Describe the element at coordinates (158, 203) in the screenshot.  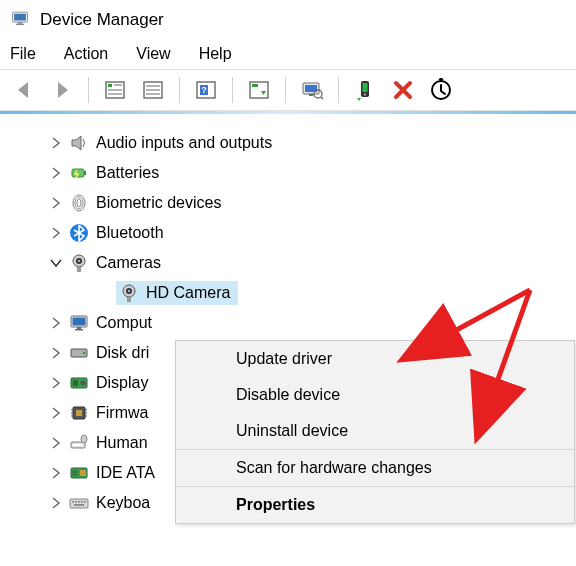
I see `tree-label: Biometric devices` at that location.